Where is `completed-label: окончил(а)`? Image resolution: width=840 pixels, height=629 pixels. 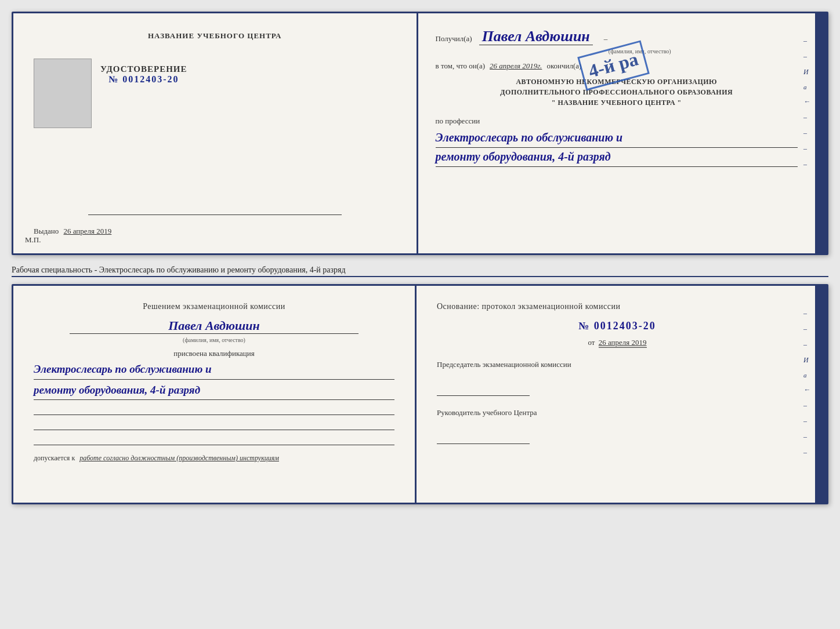 completed-label: окончил(а) is located at coordinates (564, 66).